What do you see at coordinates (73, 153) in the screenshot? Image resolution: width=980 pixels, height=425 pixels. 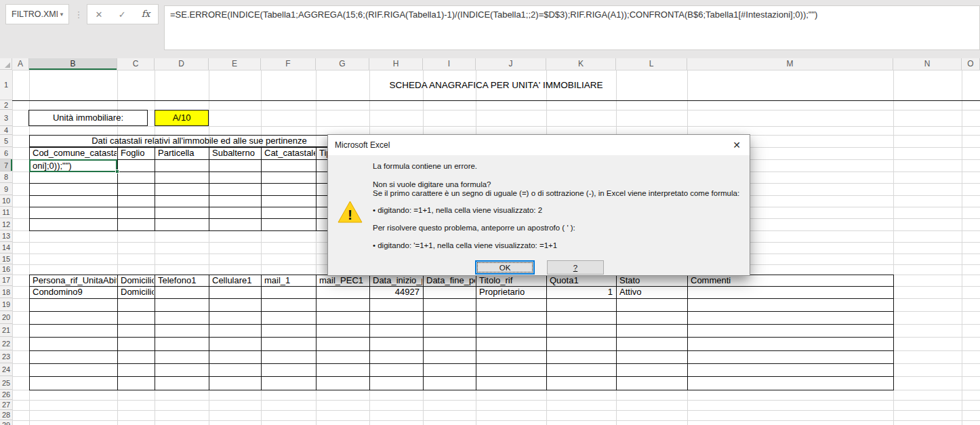 I see `catasto-column-header: Cod_comune_catastale` at bounding box center [73, 153].